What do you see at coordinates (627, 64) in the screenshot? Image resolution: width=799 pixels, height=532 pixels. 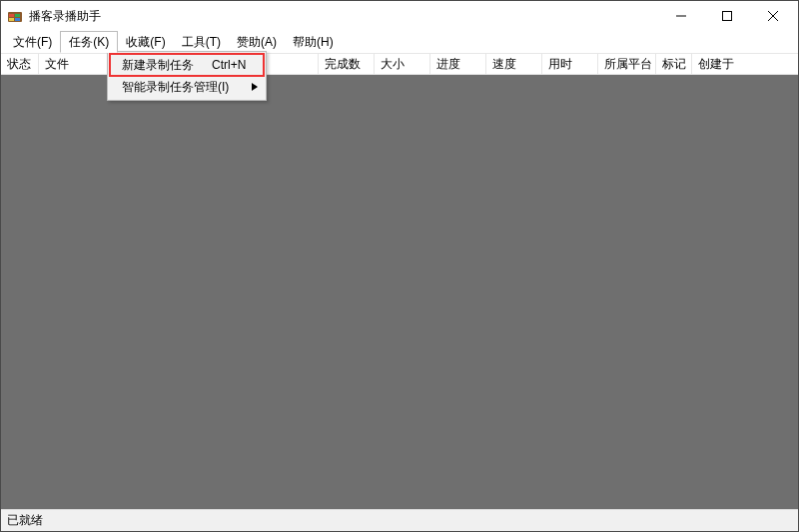 I see `col-platform: 所属平台` at bounding box center [627, 64].